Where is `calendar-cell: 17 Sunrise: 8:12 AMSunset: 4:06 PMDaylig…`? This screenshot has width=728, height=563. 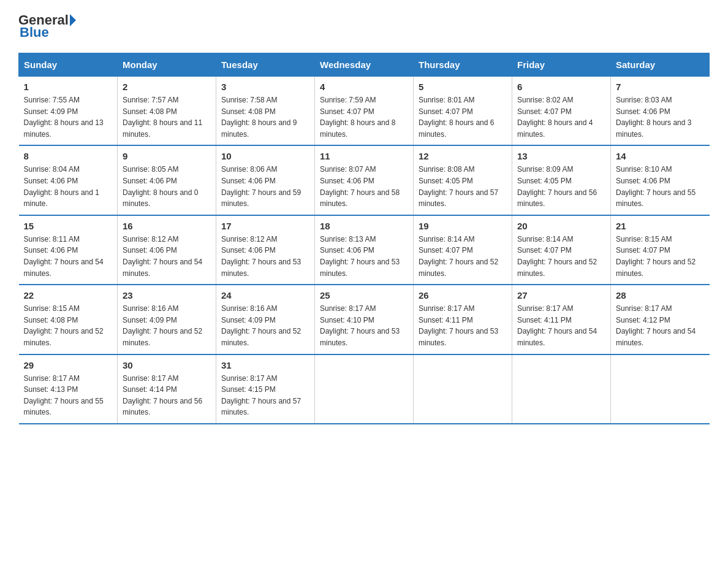
calendar-cell: 17 Sunrise: 8:12 AMSunset: 4:06 PMDaylig… is located at coordinates (266, 250).